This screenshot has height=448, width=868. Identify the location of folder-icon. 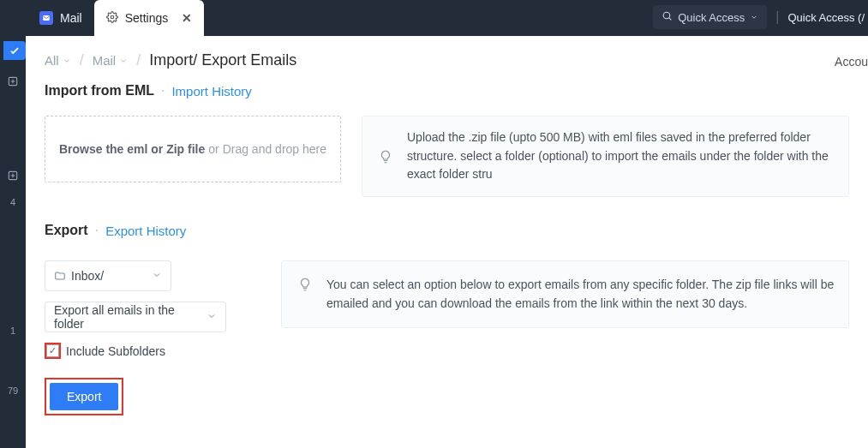
(60, 276).